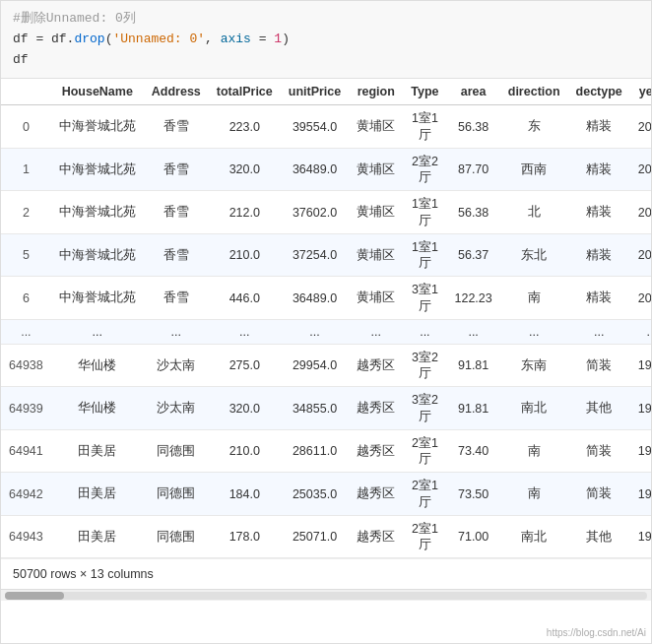  What do you see at coordinates (315, 93) in the screenshot?
I see `col-unitprice: unitPrice` at bounding box center [315, 93].